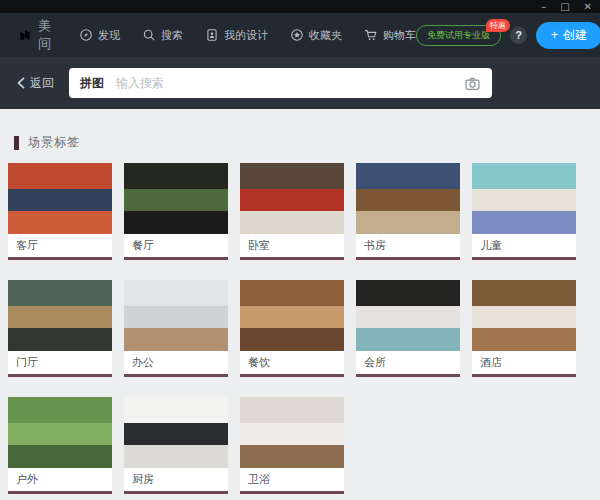  Describe the element at coordinates (554, 35) in the screenshot. I see `plus-icon: +` at that location.